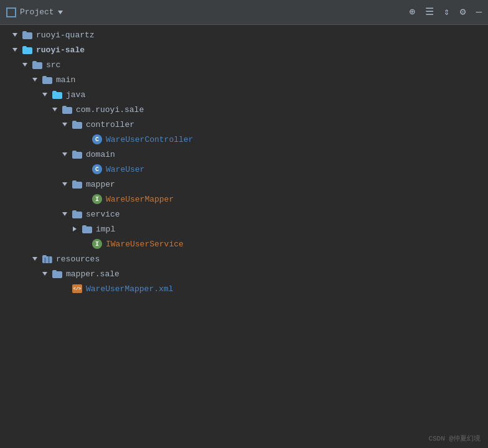  I want to click on node-label: mapper.sale, so click(93, 274).